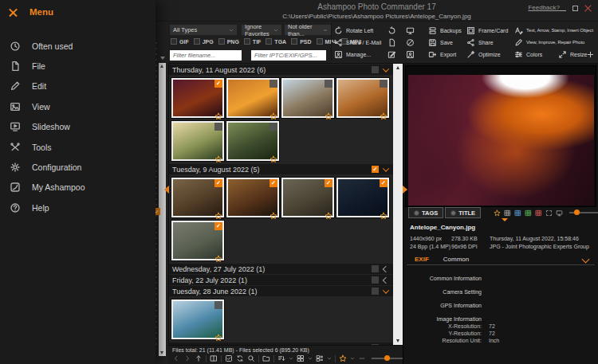  I want to click on histogram-green-icon, so click(528, 213).